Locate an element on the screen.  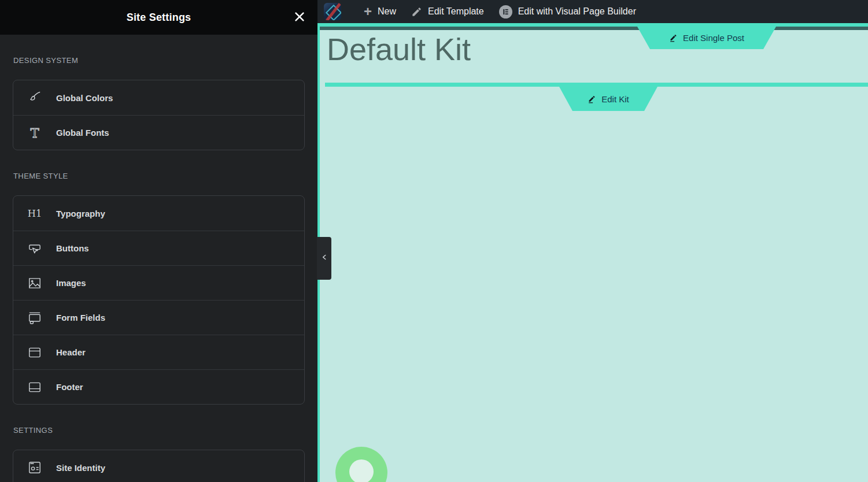
settings-group: Site Identity is located at coordinates (158, 466).